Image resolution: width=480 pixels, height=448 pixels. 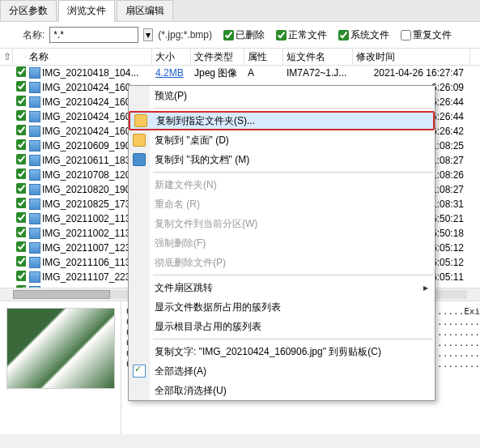 I want to click on chevron-right-icon: ▸, so click(x=426, y=288).